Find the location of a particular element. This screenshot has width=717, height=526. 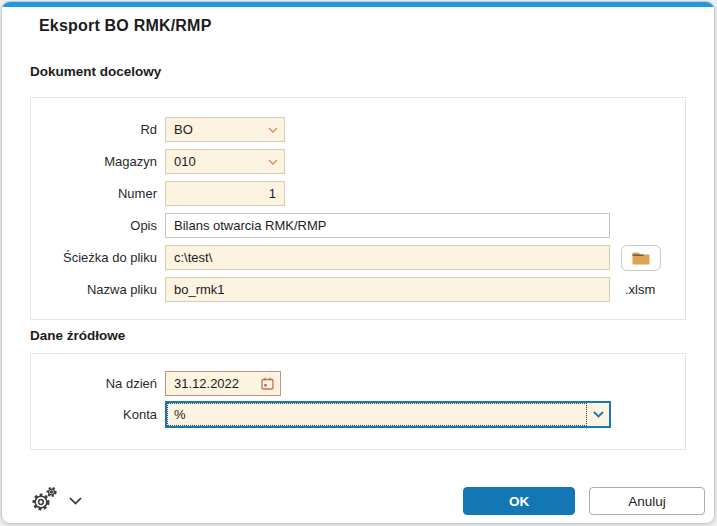

dialog-title: Eksport BO RMK/RMP is located at coordinates (126, 26).